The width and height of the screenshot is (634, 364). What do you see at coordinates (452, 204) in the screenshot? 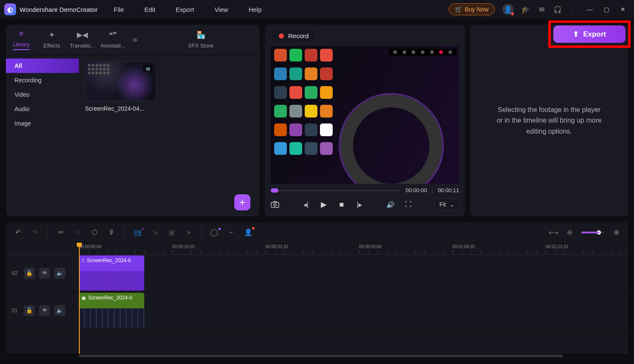
I see `chevron-down-icon: ⌄` at bounding box center [452, 204].